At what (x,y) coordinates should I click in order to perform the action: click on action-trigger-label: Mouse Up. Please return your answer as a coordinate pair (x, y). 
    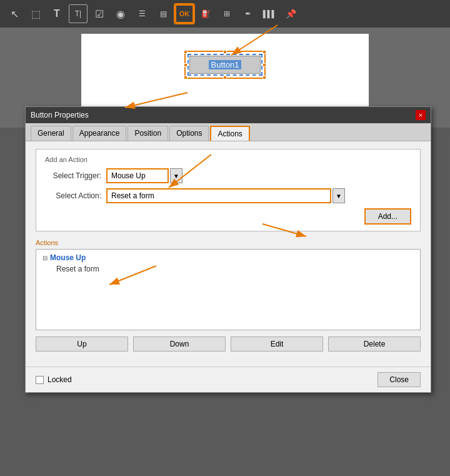
    Looking at the image, I should click on (68, 258).